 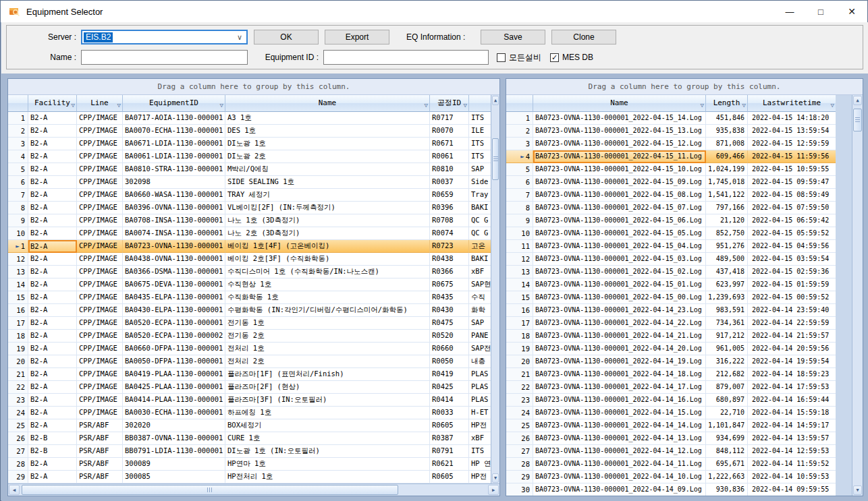 What do you see at coordinates (792, 144) in the screenshot?
I see `cell-lastwritetime: 2022-04-15 12:59:59` at bounding box center [792, 144].